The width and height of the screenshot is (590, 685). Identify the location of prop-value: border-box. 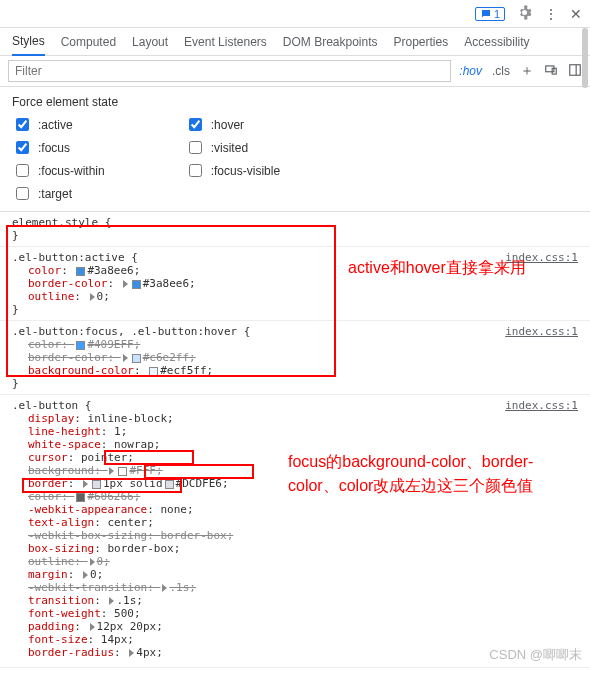
(193, 536).